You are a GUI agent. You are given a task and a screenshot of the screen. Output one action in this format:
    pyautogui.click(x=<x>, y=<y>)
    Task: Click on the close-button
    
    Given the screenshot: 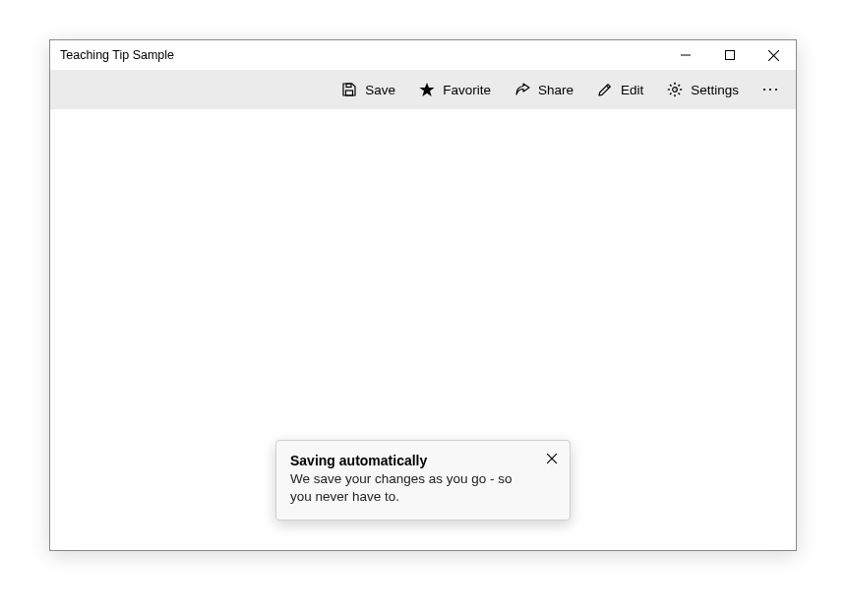 What is the action you would take?
    pyautogui.click(x=773, y=55)
    